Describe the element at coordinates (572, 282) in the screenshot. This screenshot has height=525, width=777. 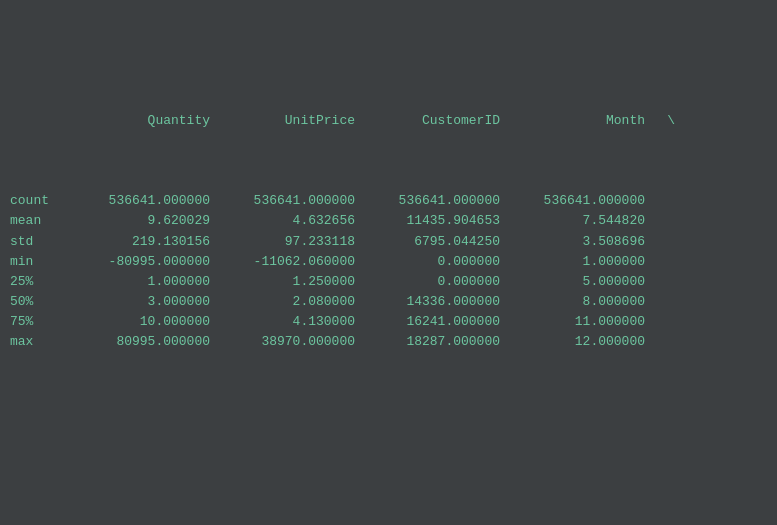
I see `row-month: 5.000000` at that location.